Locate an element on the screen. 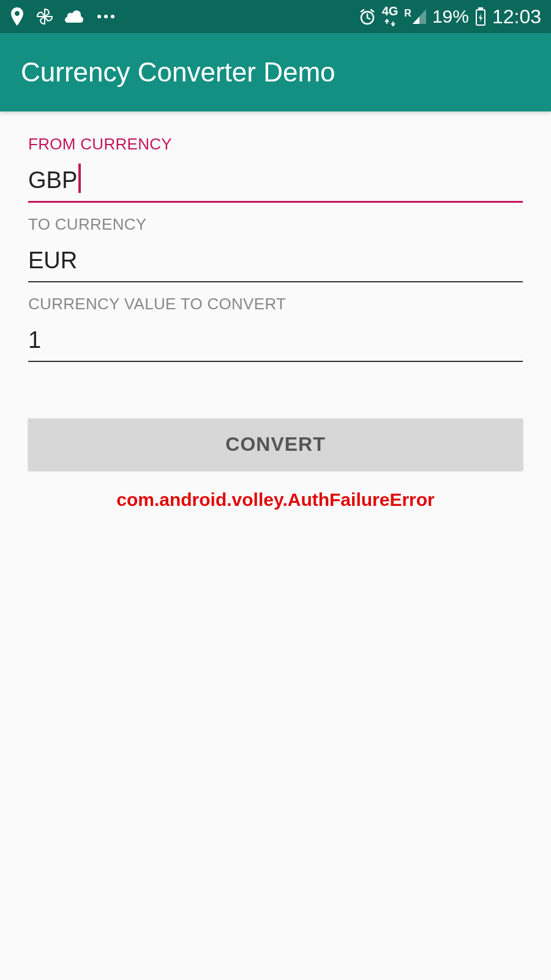 This screenshot has height=980, width=551. error-message: com.android.volley.AuthFailureError is located at coordinates (276, 500).